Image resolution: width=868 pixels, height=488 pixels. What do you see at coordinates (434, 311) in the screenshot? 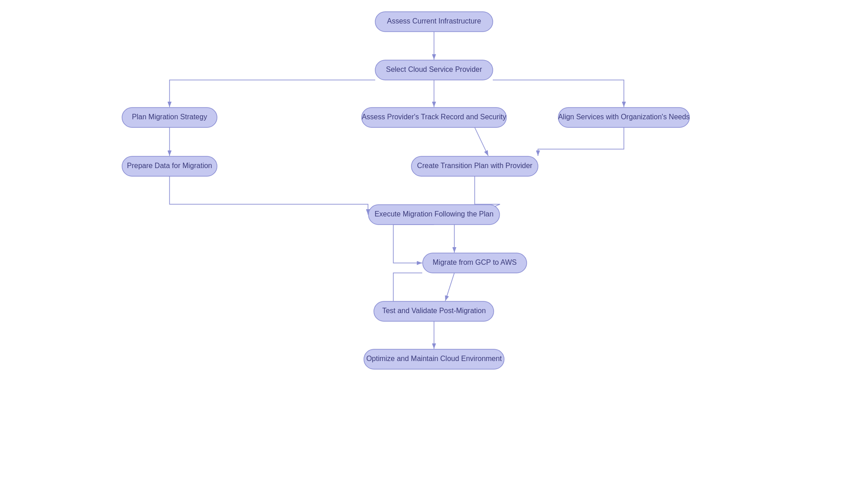
I see `label-test: Test and Validate Post-Migration` at bounding box center [434, 311].